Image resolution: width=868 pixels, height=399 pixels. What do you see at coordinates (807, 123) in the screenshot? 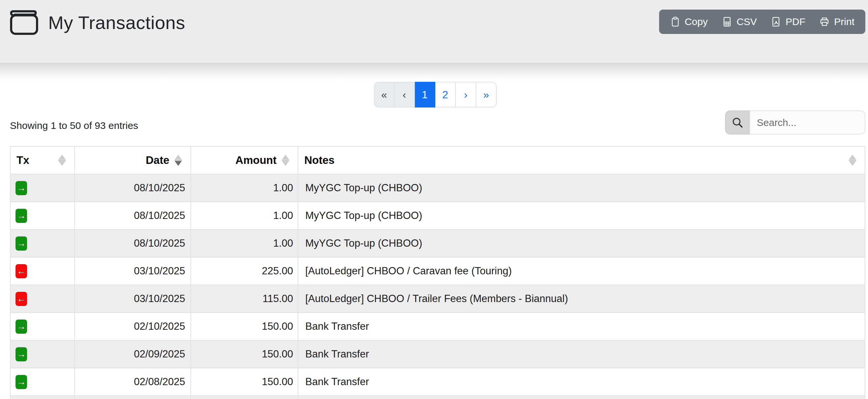
I see `search-input` at bounding box center [807, 123].